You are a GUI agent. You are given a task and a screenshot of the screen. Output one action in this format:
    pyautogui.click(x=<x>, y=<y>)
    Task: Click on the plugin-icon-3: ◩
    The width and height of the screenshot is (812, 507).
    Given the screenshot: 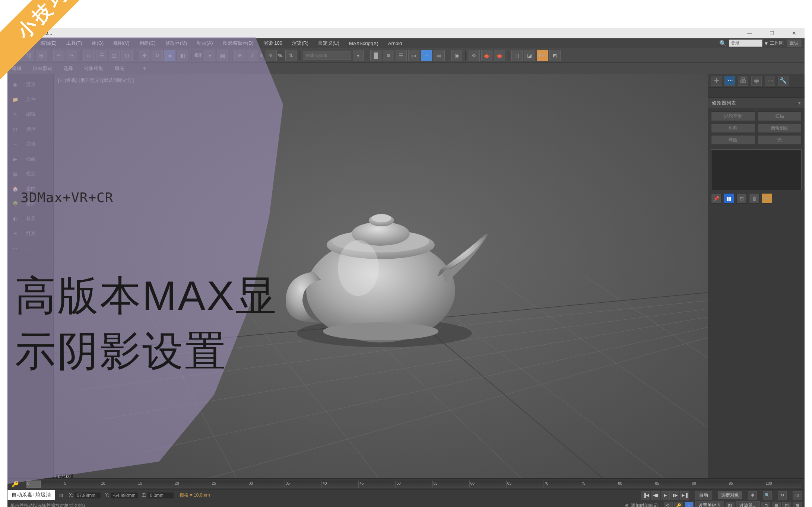 What is the action you would take?
    pyautogui.click(x=555, y=55)
    